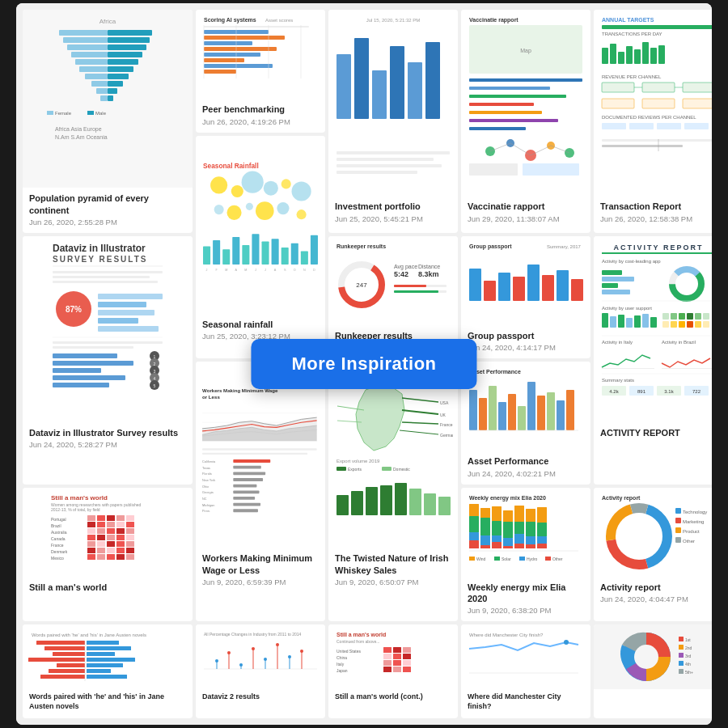  Describe the element at coordinates (393, 671) in the screenshot. I see `card-still-mans-2: Still a man's world Continued from above…` at that location.